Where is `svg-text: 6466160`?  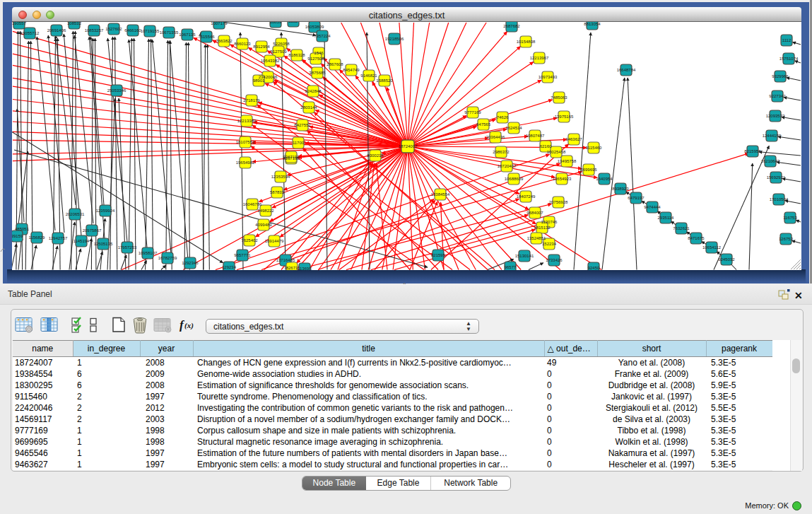 svg-text: 6466160 is located at coordinates (133, 30).